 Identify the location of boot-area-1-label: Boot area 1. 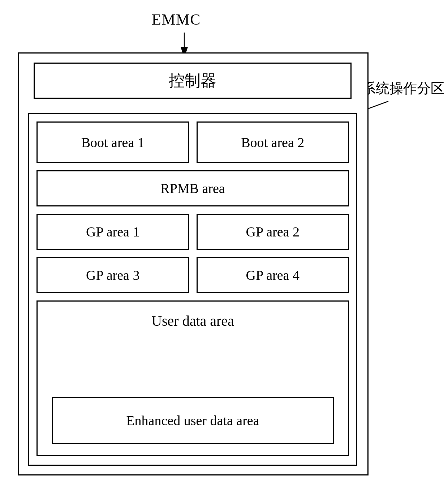
(113, 142).